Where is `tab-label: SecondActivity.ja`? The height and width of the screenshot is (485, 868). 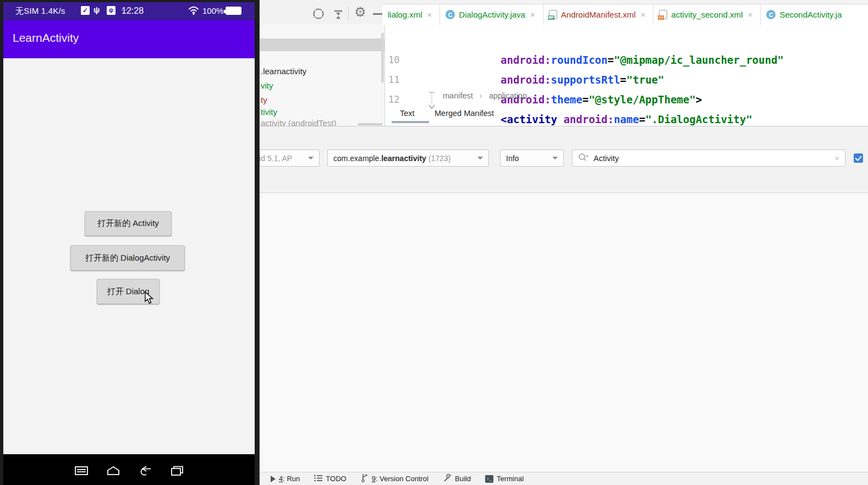
tab-label: SecondActivity.ja is located at coordinates (811, 14).